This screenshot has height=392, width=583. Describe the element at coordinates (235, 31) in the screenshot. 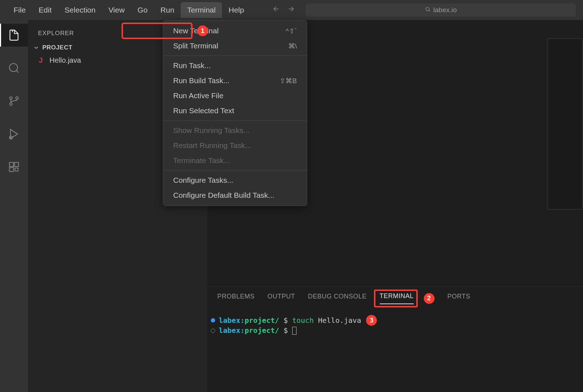

I see `menu-new-terminal: New Terminal ^⇧`` at that location.